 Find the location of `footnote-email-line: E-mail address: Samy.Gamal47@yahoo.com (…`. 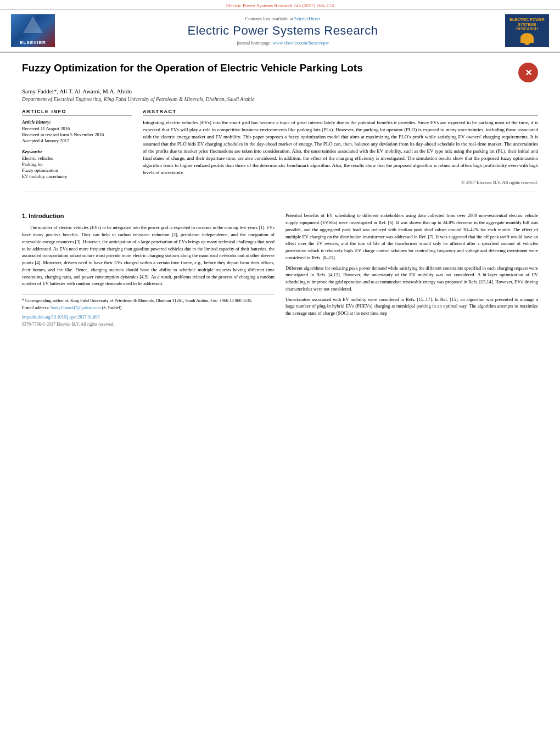

footnote-email-line: E-mail address: Samy.Gamal47@yahoo.com (… is located at coordinates (148, 308).